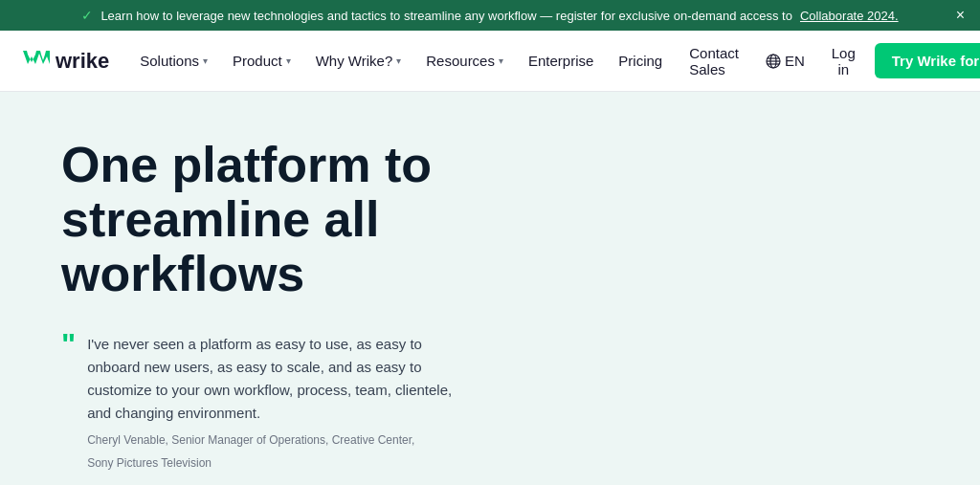  I want to click on globe-icon, so click(773, 61).